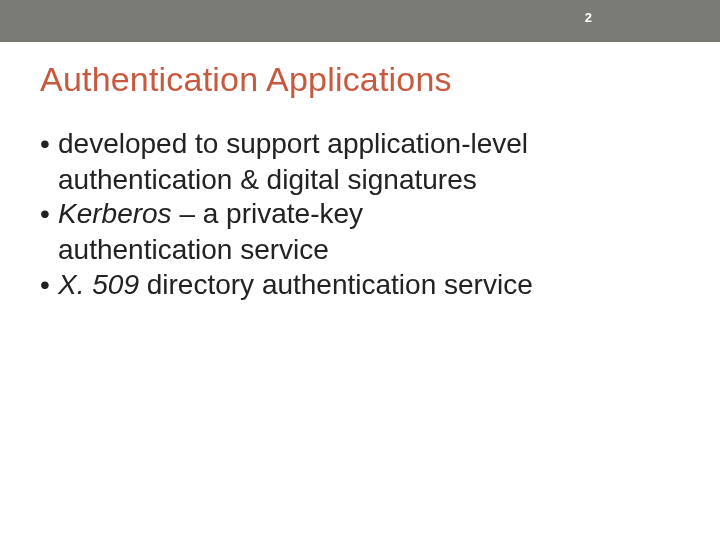  What do you see at coordinates (293, 144) in the screenshot?
I see `bullet-text: developed to support application-level` at bounding box center [293, 144].